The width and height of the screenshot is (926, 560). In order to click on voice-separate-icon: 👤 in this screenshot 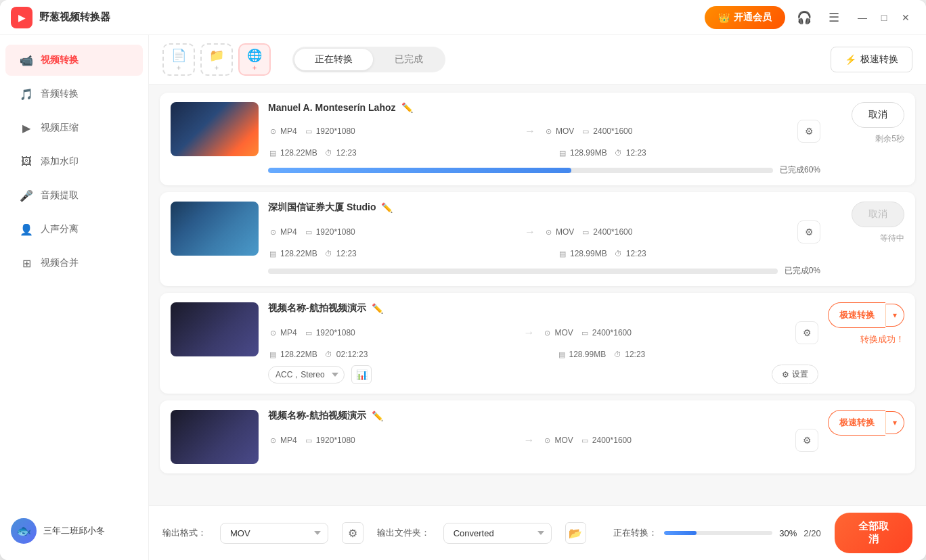, I will do `click(26, 229)`.